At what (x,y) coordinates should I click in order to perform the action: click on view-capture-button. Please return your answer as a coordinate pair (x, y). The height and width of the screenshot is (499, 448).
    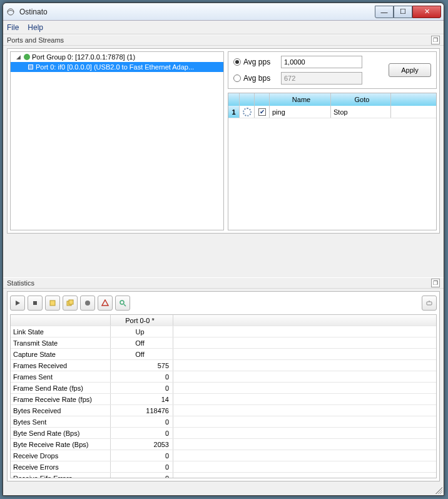
    Looking at the image, I should click on (123, 303).